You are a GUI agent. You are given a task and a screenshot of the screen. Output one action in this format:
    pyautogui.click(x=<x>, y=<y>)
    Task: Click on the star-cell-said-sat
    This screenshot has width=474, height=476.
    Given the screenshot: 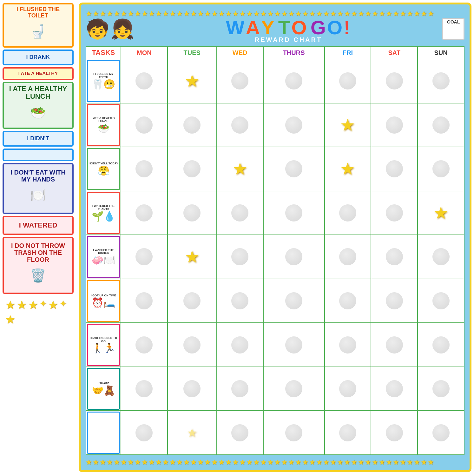 What is the action you would take?
    pyautogui.click(x=394, y=345)
    